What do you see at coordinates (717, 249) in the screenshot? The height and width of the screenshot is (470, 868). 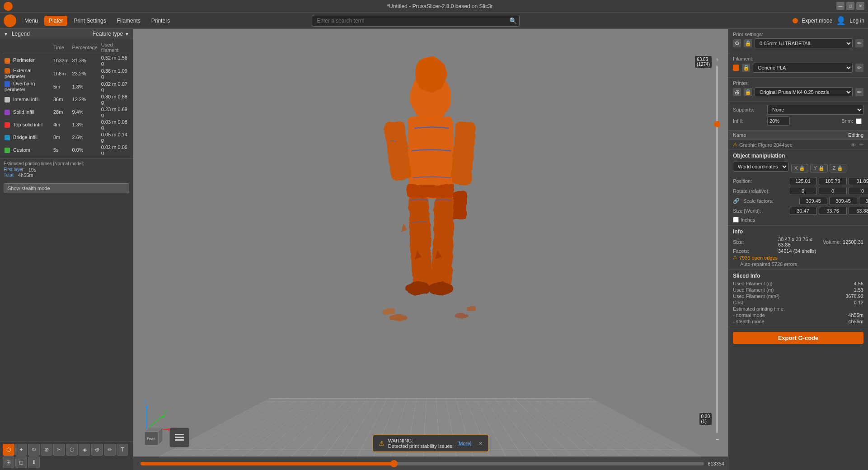 I see `zoom-slider: 63.85(1274) + − 0.20(1)` at bounding box center [717, 249].